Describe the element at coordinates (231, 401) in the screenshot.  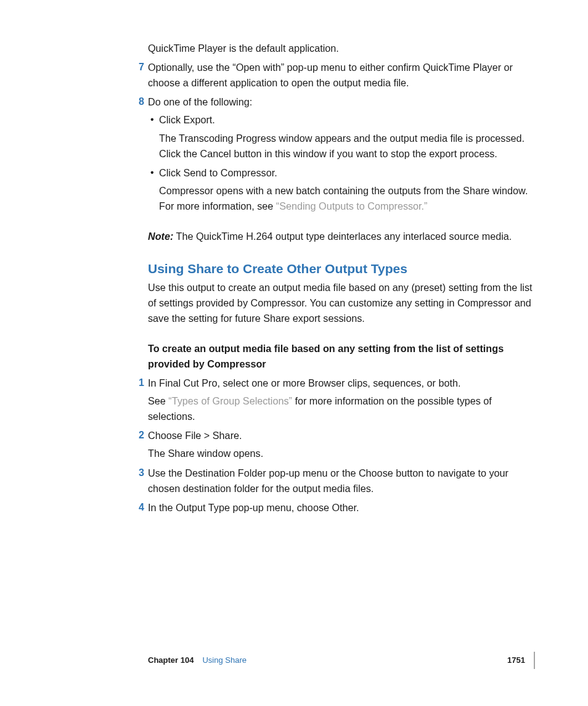
I see `link-types-of-group-selections: “Types of Group Selections”` at that location.